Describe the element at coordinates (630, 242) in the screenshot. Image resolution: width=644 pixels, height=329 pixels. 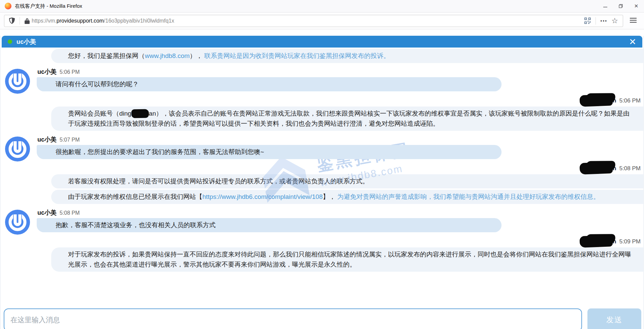
I see `message-time: 5:09 PM` at that location.